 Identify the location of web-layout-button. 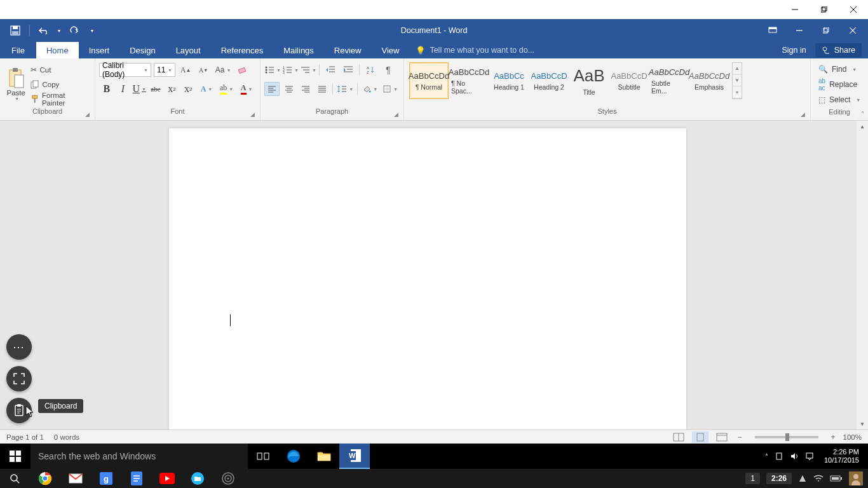
(722, 437).